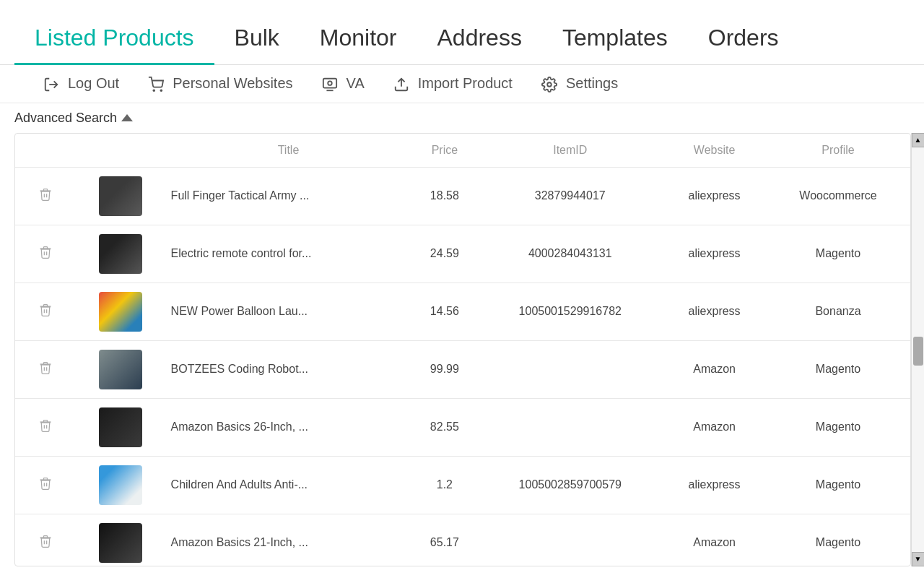 This screenshot has width=924, height=578. I want to click on col-title: Title, so click(289, 150).